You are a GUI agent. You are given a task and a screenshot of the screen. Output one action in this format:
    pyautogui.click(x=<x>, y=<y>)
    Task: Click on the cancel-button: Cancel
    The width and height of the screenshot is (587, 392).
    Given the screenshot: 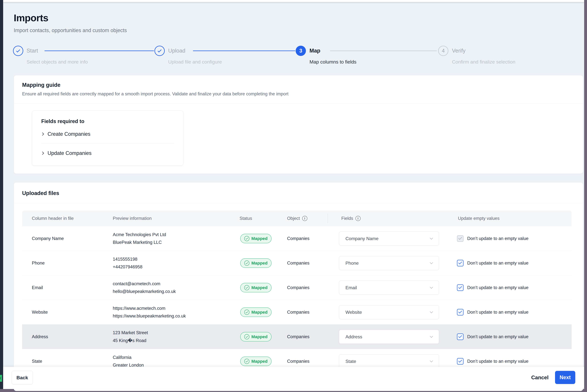 What is the action you would take?
    pyautogui.click(x=540, y=378)
    